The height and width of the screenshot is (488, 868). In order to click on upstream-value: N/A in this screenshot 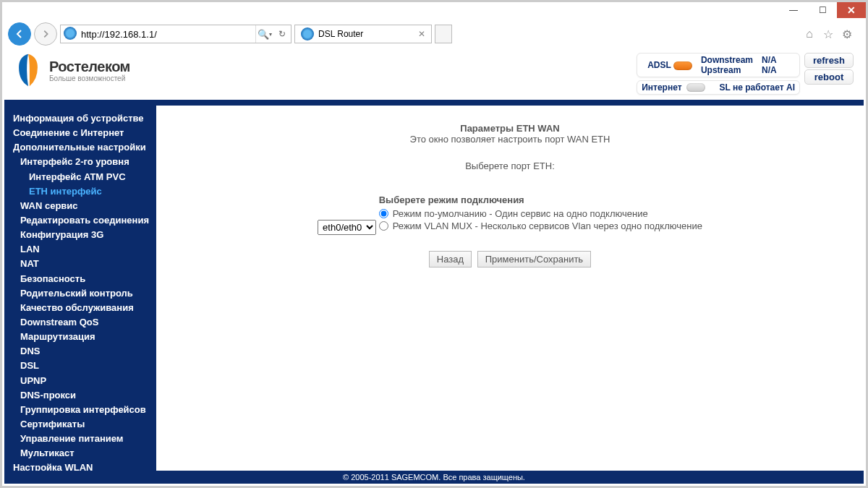, I will do `click(770, 70)`.